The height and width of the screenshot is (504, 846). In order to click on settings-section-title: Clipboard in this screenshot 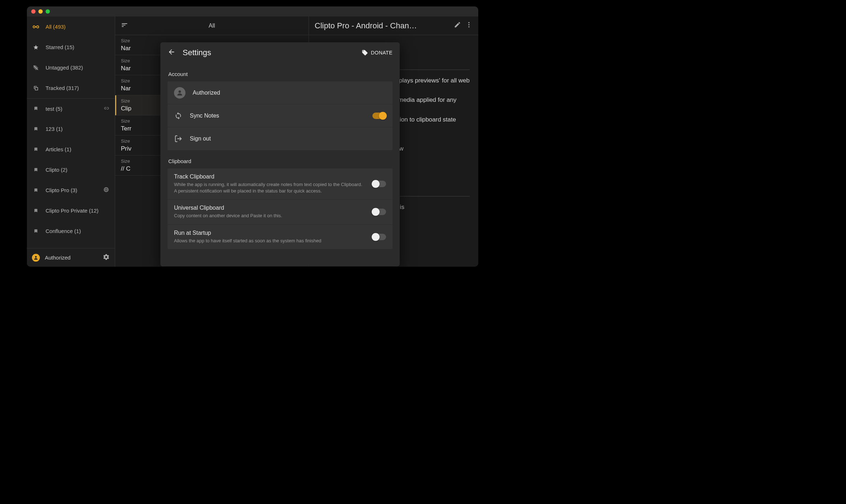, I will do `click(280, 161)`.